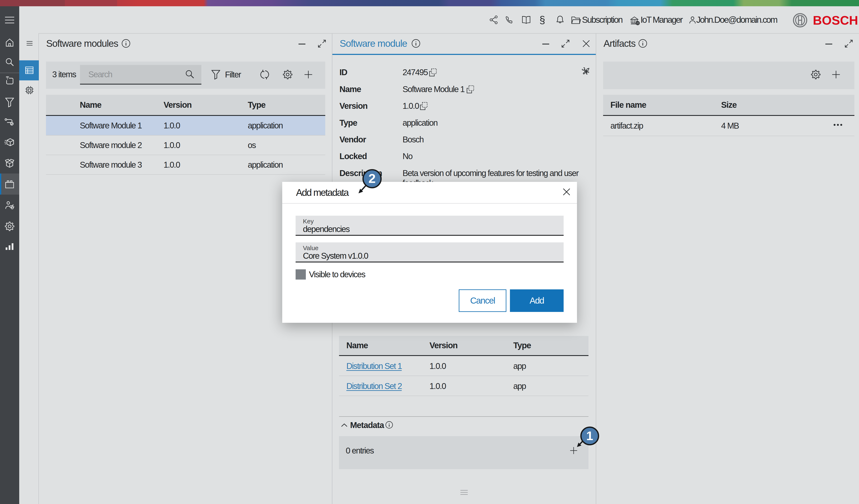 This screenshot has width=859, height=504. I want to click on svg-text: 1, so click(590, 436).